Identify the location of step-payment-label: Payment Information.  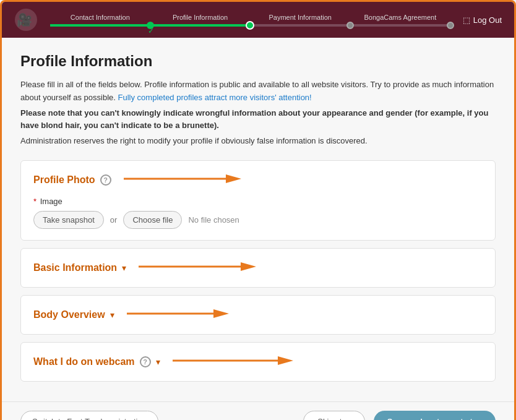
(300, 17).